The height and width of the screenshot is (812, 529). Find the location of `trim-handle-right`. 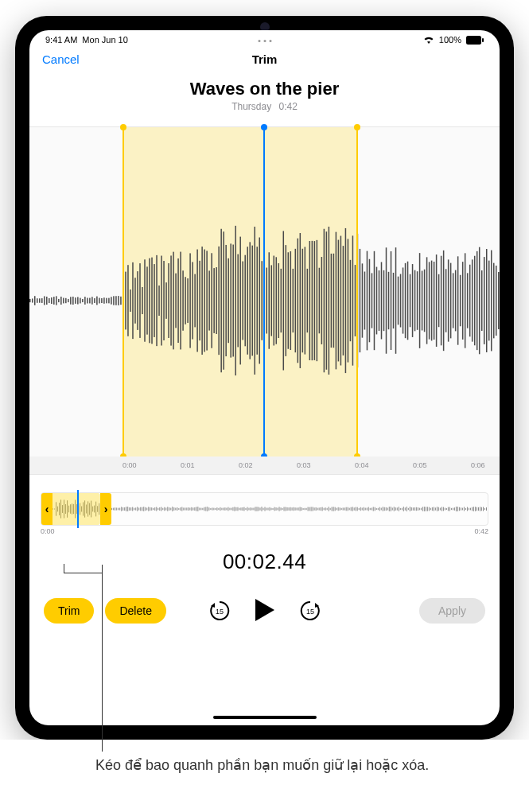

trim-handle-right is located at coordinates (357, 292).